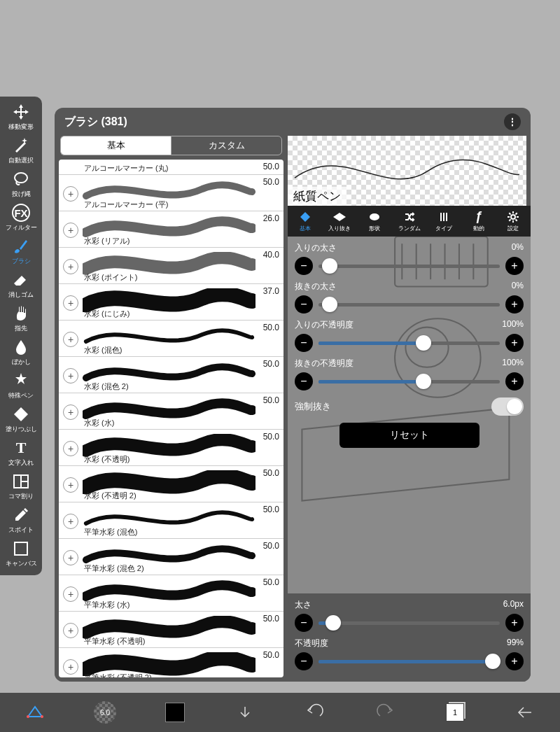  What do you see at coordinates (21, 347) in the screenshot?
I see `blur-icon` at bounding box center [21, 347].